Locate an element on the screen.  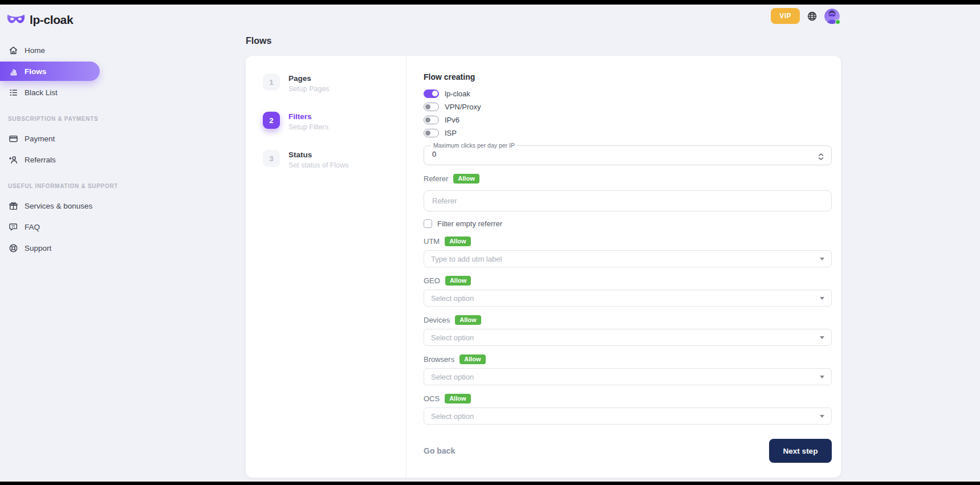
section-label: USEFUL INFORMATION & SUPPORT is located at coordinates (63, 186).